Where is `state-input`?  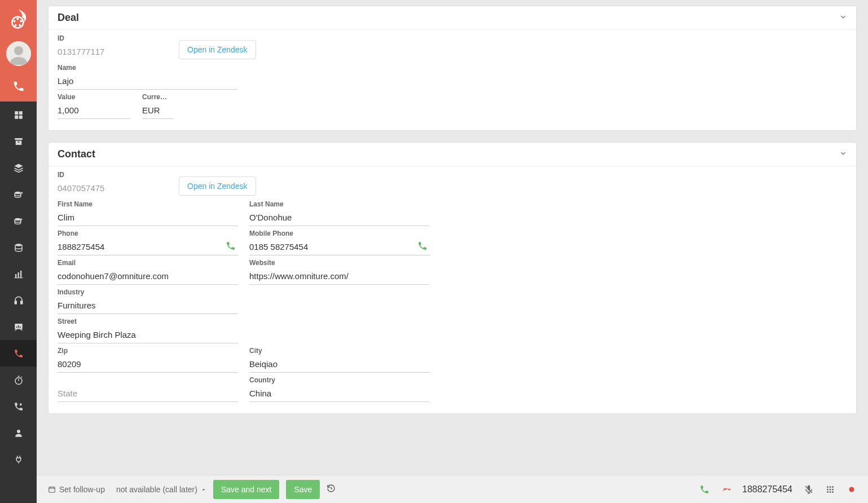 state-input is located at coordinates (148, 394).